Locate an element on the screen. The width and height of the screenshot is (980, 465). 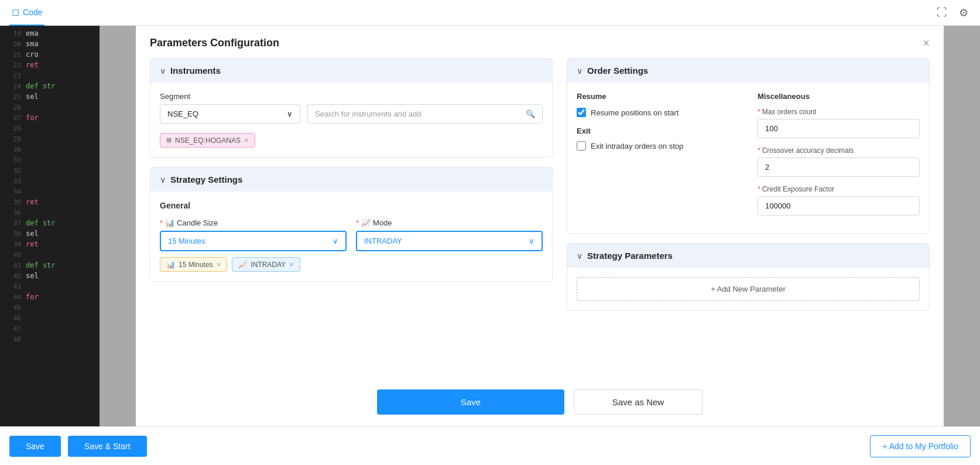
exit-checkbox is located at coordinates (581, 146).